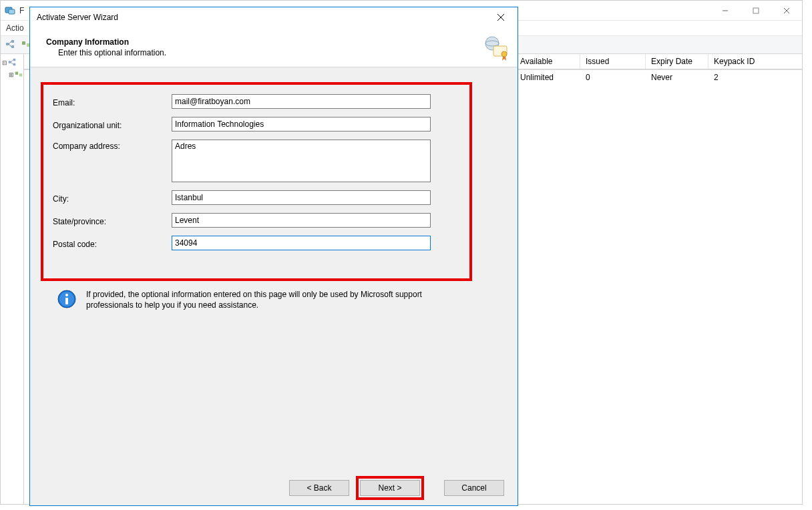 This screenshot has width=812, height=510. I want to click on close-icon, so click(501, 17).